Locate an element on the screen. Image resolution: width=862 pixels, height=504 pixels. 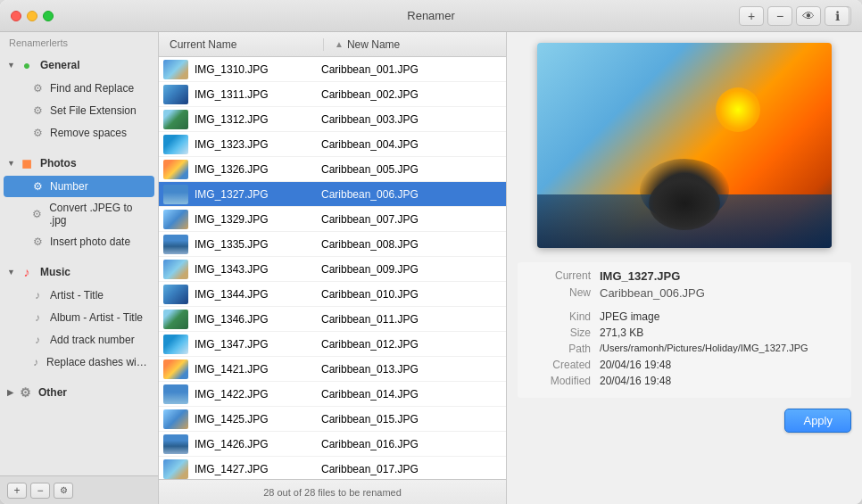
file-row: IMG_1344.JPGCaribbean_010.JPG is located at coordinates (332, 294).